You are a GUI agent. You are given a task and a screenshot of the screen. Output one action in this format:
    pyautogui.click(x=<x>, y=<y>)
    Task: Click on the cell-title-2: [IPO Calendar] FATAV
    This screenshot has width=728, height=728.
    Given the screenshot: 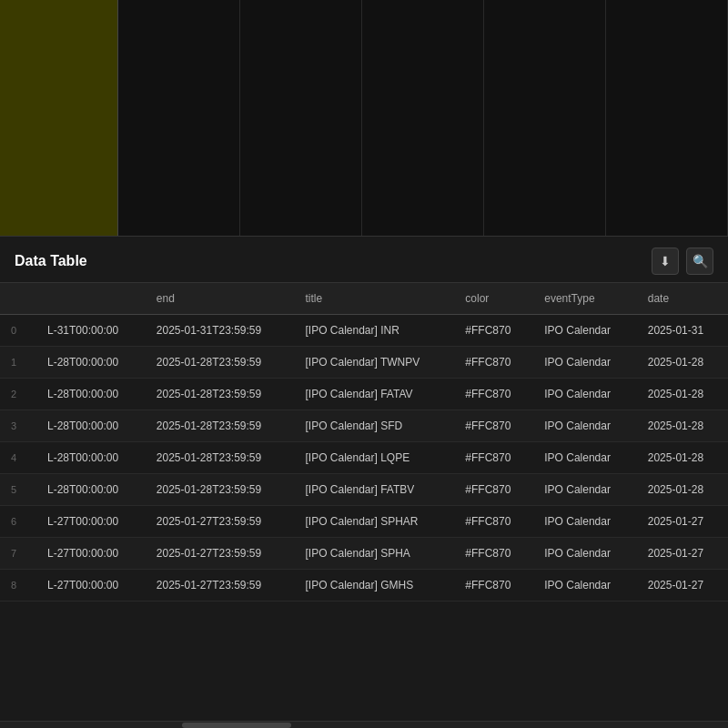 What is the action you would take?
    pyautogui.click(x=374, y=395)
    